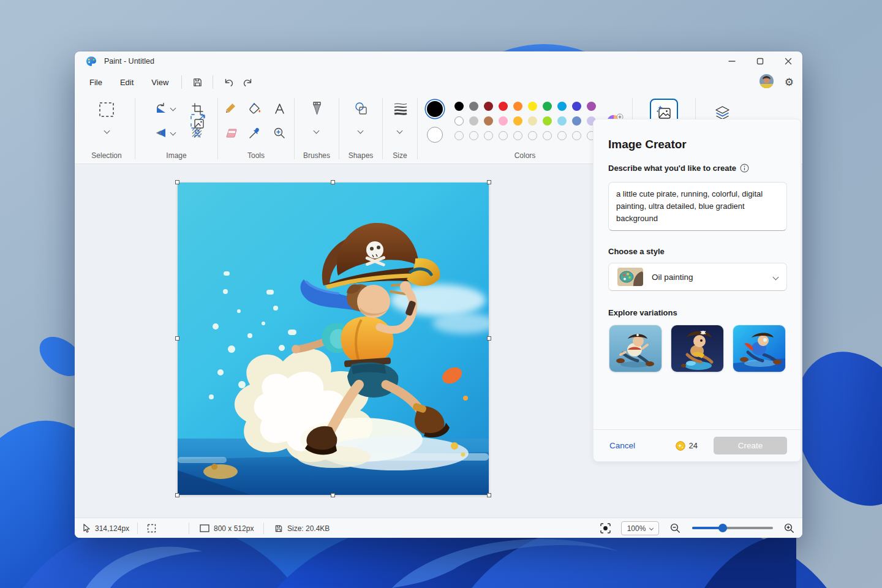 The height and width of the screenshot is (588, 882). I want to click on close-button, so click(788, 61).